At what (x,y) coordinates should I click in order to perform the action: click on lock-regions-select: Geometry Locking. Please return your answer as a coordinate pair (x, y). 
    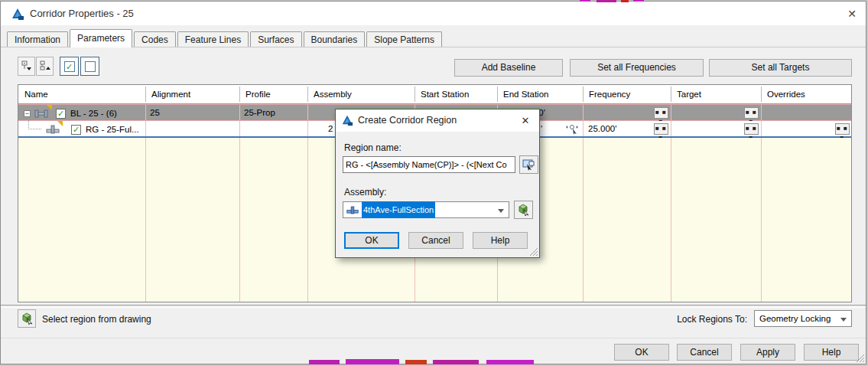
    Looking at the image, I should click on (803, 319).